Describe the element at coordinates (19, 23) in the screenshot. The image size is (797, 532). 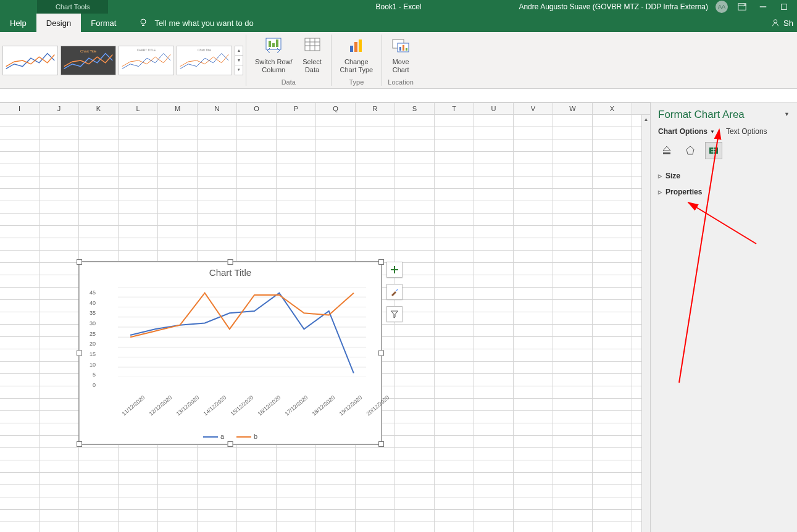
I see `tab-help: Help` at that location.